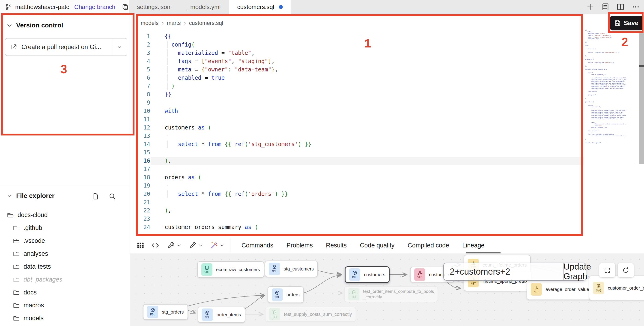  I want to click on new-file-icon, so click(96, 196).